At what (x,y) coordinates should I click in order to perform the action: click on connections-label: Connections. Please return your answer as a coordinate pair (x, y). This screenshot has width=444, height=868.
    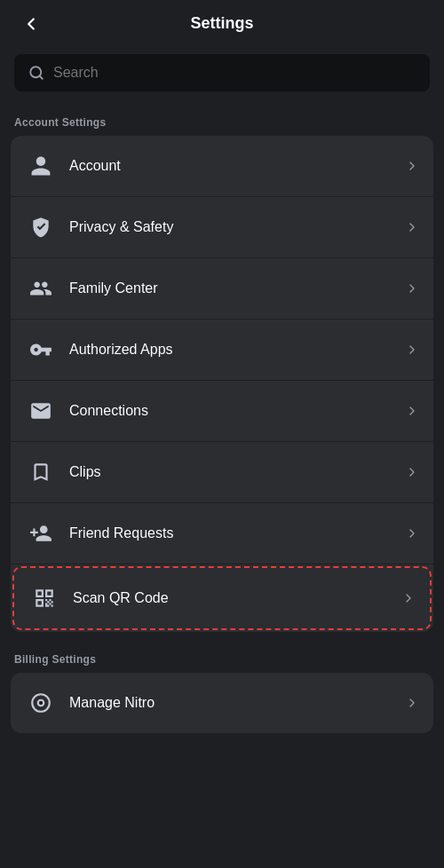
    Looking at the image, I should click on (237, 411).